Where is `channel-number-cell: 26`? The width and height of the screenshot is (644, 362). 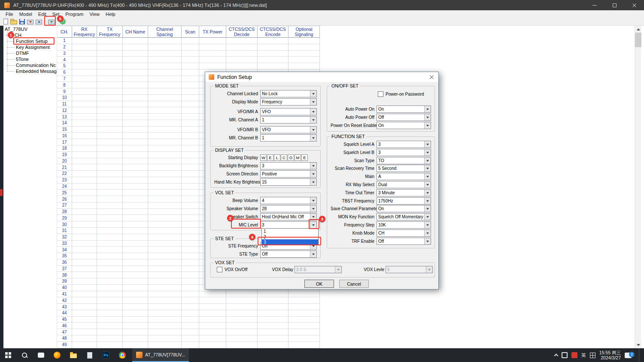 channel-number-cell: 26 is located at coordinates (64, 199).